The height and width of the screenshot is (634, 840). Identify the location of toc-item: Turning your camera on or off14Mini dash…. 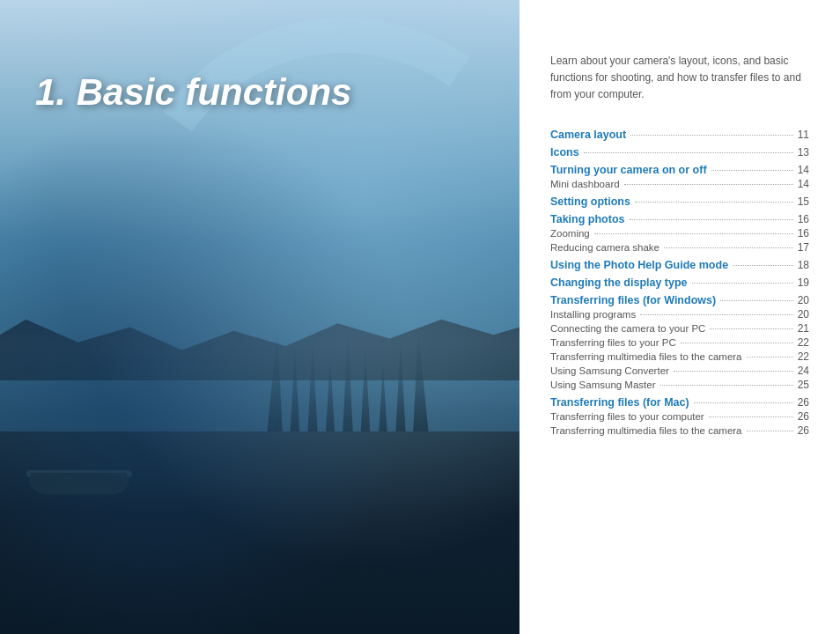
(680, 177).